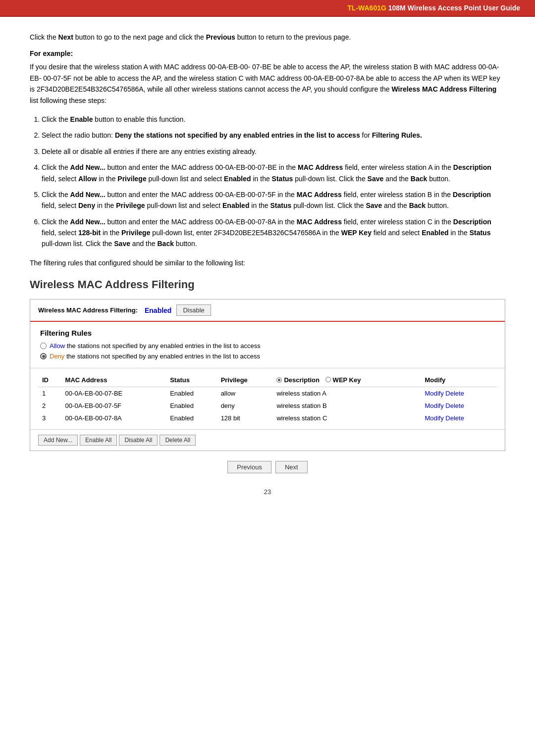 The image size is (535, 756). I want to click on enable-all-button: Enable All, so click(98, 440).